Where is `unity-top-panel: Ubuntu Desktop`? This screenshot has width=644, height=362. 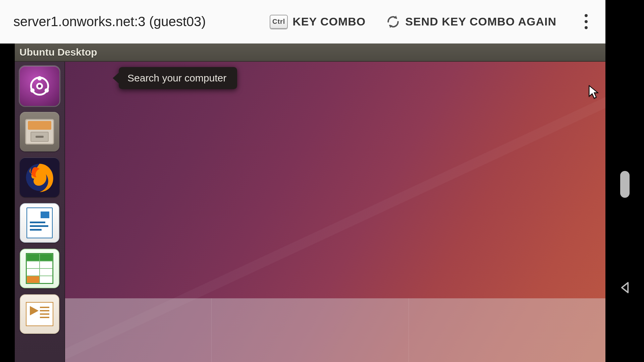
unity-top-panel: Ubuntu Desktop is located at coordinates (310, 53).